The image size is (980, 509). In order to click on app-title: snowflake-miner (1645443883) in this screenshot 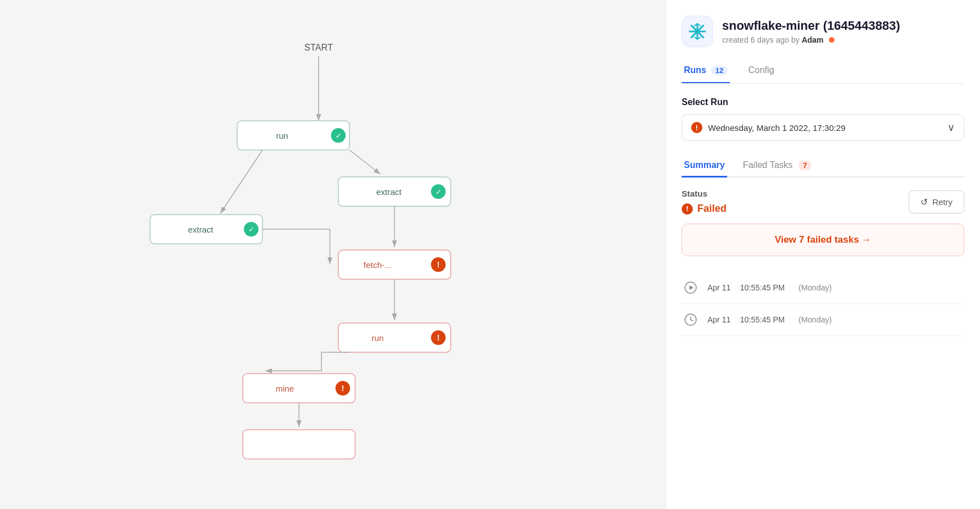, I will do `click(843, 26)`.